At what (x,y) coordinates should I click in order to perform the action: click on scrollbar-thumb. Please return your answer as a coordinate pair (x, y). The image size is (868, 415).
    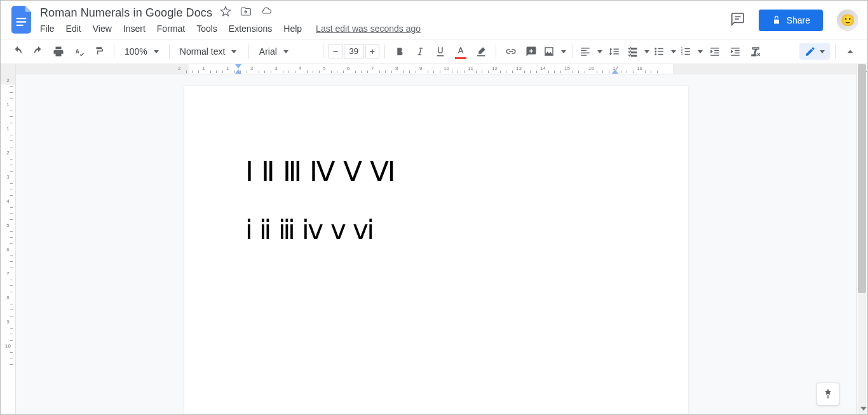
    Looking at the image, I should click on (862, 179).